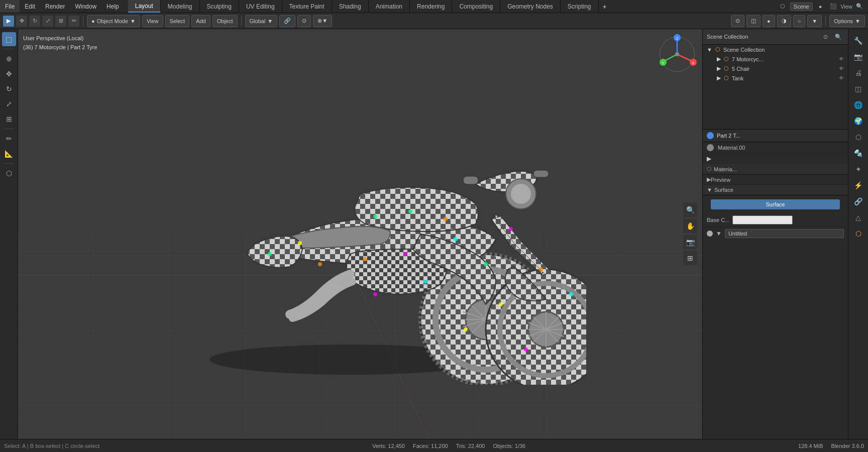 The image size is (868, 452). Describe the element at coordinates (304, 21) in the screenshot. I see `proportional-edit-btn: ⊙` at that location.